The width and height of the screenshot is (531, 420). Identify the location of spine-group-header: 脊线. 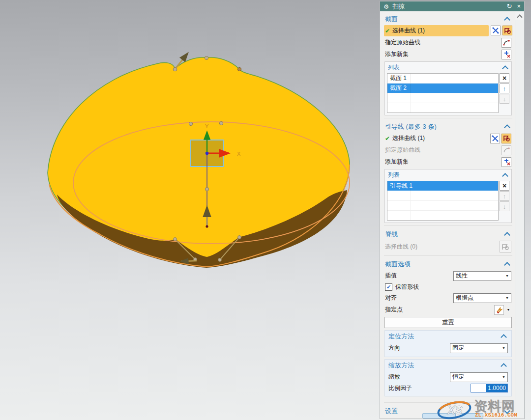
(448, 234).